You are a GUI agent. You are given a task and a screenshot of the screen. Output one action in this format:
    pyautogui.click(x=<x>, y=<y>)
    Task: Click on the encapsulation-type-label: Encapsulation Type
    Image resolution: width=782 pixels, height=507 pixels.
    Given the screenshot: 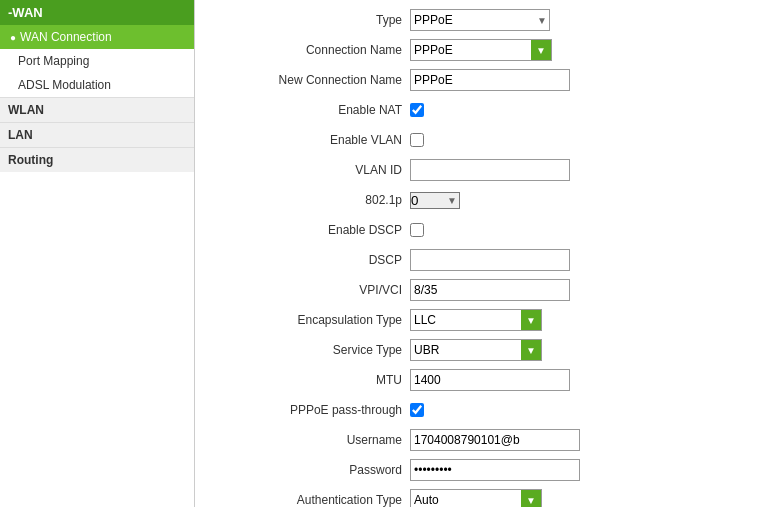 What is the action you would take?
    pyautogui.click(x=310, y=320)
    